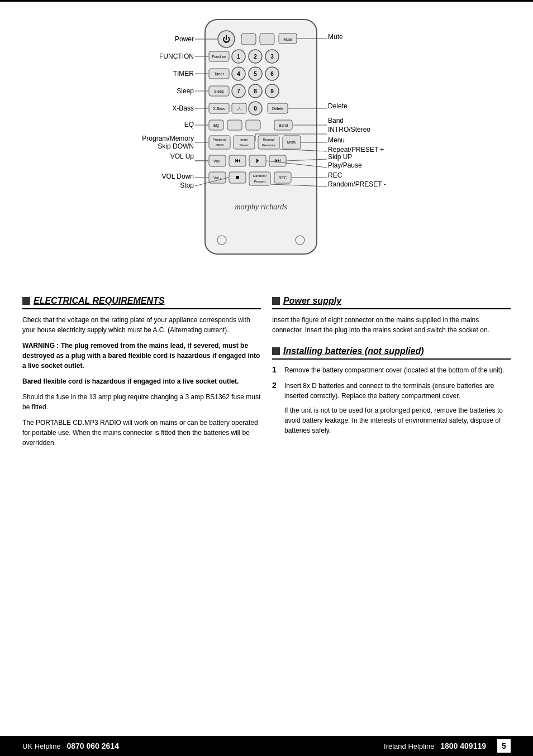 The height and width of the screenshot is (756, 533). What do you see at coordinates (394, 370) in the screenshot?
I see `step1-text: Remove the battery compartment cover (lo…` at bounding box center [394, 370].